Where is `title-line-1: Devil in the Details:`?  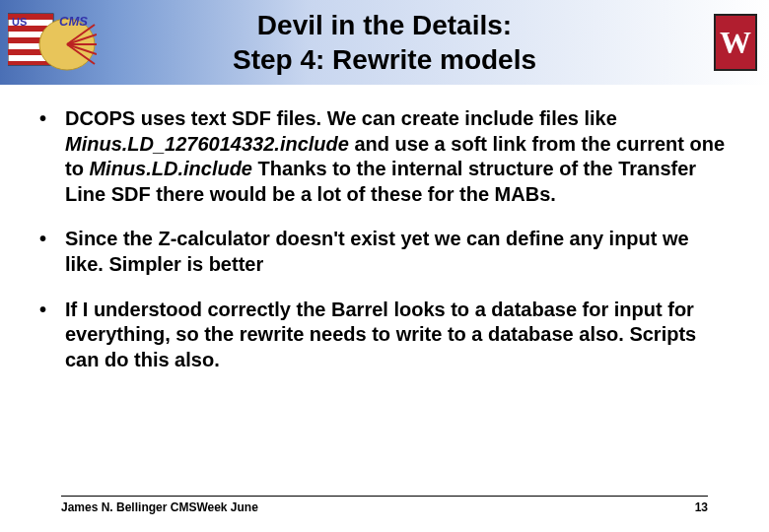 title-line-1: Devil in the Details: is located at coordinates (384, 26).